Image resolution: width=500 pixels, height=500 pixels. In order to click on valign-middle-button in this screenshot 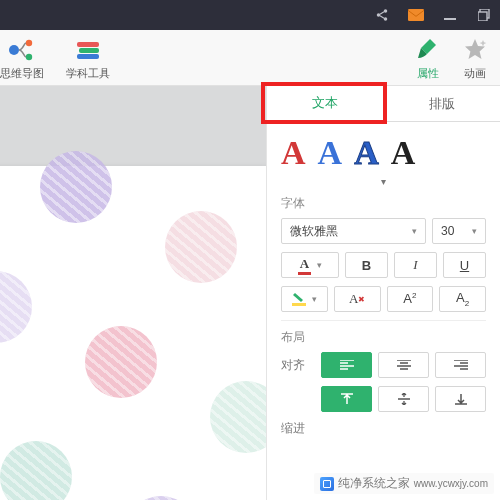, I will do `click(404, 399)`.